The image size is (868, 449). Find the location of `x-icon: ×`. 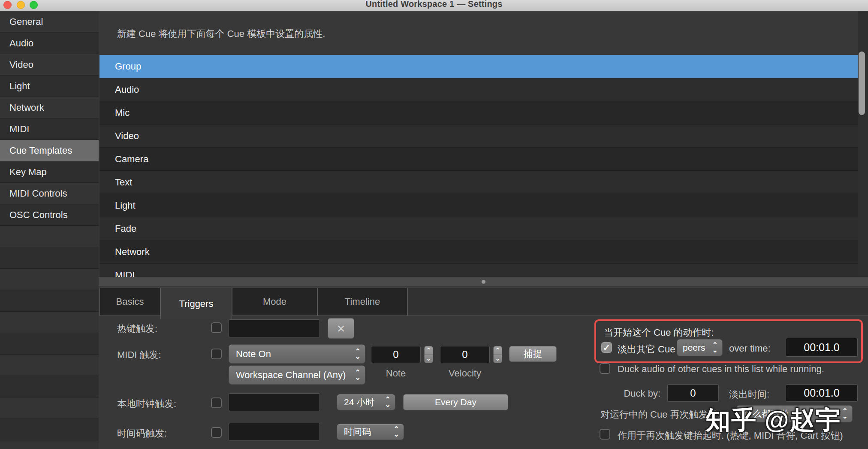

x-icon: × is located at coordinates (341, 329).